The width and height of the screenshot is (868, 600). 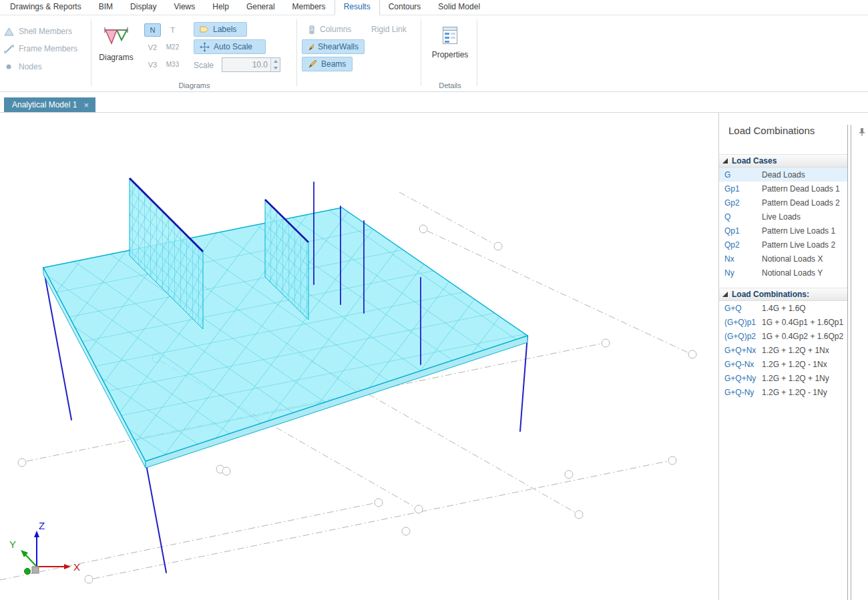 I want to click on load-case-row: Qp2 Pattern Live Loads 2, so click(x=783, y=244).